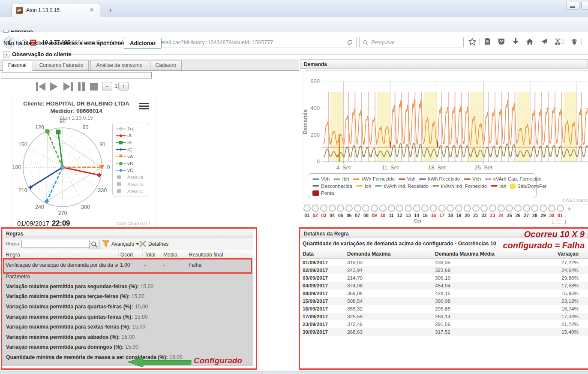  Describe the element at coordinates (442, 211) in the screenshot. I see `day-selector-17: 17` at that location.